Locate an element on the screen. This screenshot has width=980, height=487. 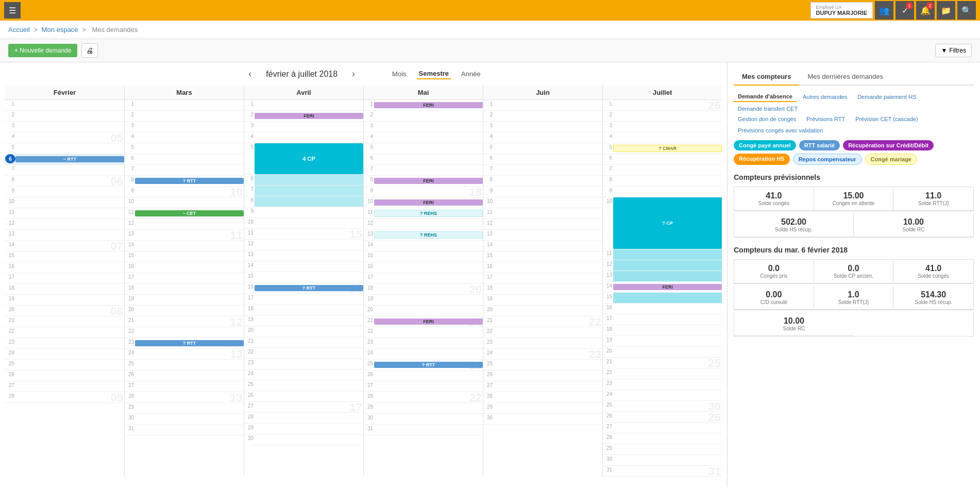
print-button: 🖨 is located at coordinates (90, 51).